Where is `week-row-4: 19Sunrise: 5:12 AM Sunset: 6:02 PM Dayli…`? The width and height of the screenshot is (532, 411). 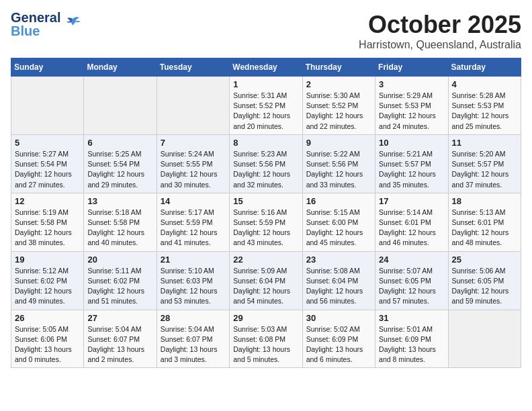 week-row-4: 19Sunrise: 5:12 AM Sunset: 6:02 PM Dayli… is located at coordinates (266, 281).